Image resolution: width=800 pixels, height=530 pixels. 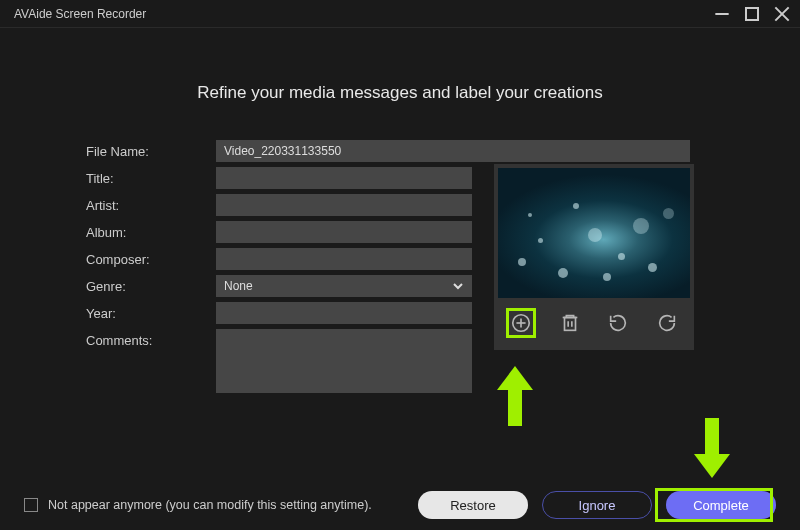 I want to click on add-thumbnail-button, so click(x=521, y=323).